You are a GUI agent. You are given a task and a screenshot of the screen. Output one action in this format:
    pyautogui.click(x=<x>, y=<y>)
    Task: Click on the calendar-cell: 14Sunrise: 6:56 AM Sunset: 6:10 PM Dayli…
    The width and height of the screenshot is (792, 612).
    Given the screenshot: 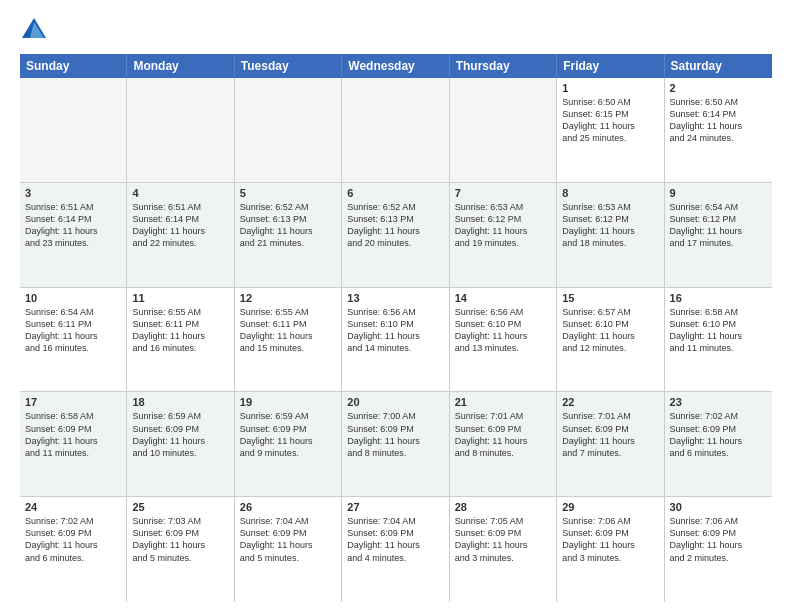 What is the action you would take?
    pyautogui.click(x=504, y=340)
    